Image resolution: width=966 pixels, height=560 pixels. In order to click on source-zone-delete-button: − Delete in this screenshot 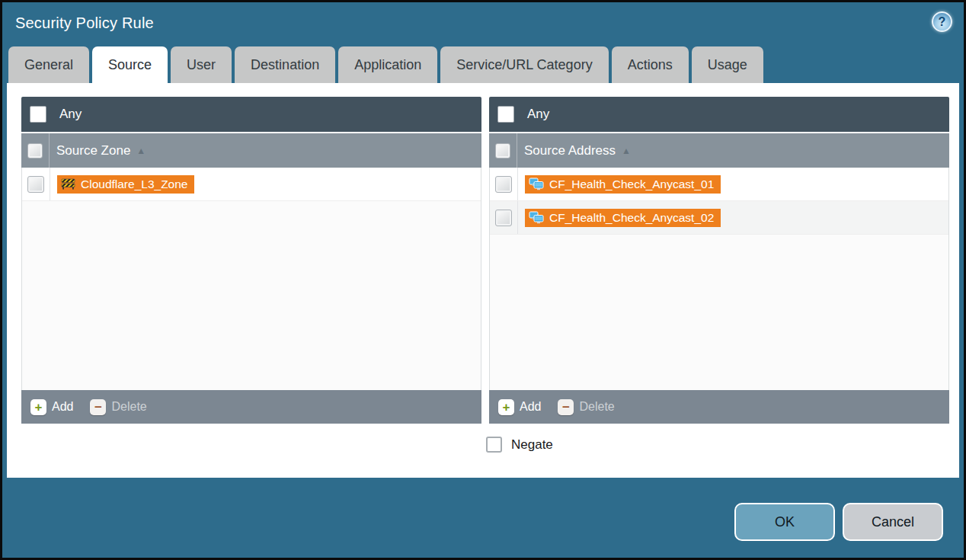, I will do `click(118, 407)`.